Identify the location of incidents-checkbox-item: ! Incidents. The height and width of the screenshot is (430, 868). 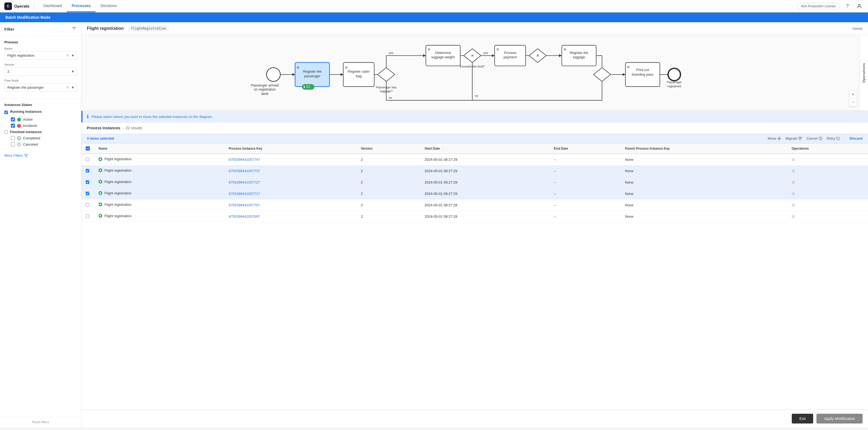
(40, 126).